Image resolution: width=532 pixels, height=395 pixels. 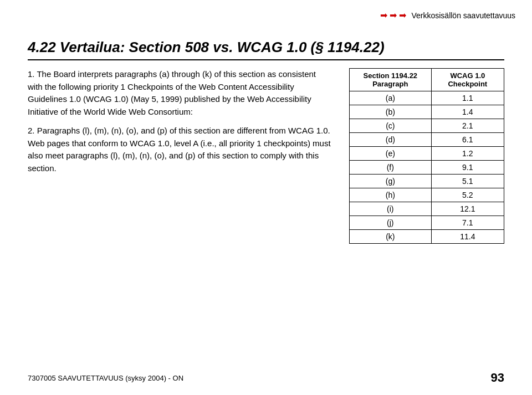 I want to click on paragraph-cell: (c), so click(x=391, y=126).